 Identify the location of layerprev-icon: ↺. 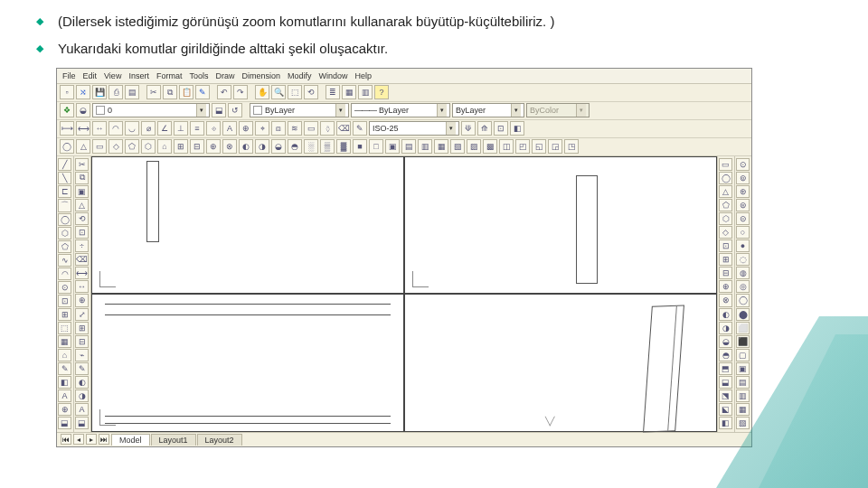
(235, 110).